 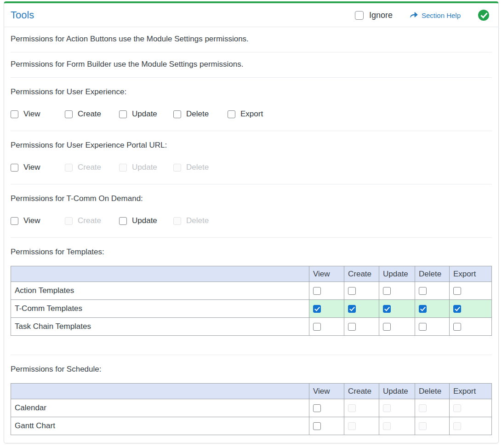 What do you see at coordinates (251, 309) in the screenshot?
I see `table-body: Action TemplatesT-Comm TemplatesTask Cha…` at bounding box center [251, 309].